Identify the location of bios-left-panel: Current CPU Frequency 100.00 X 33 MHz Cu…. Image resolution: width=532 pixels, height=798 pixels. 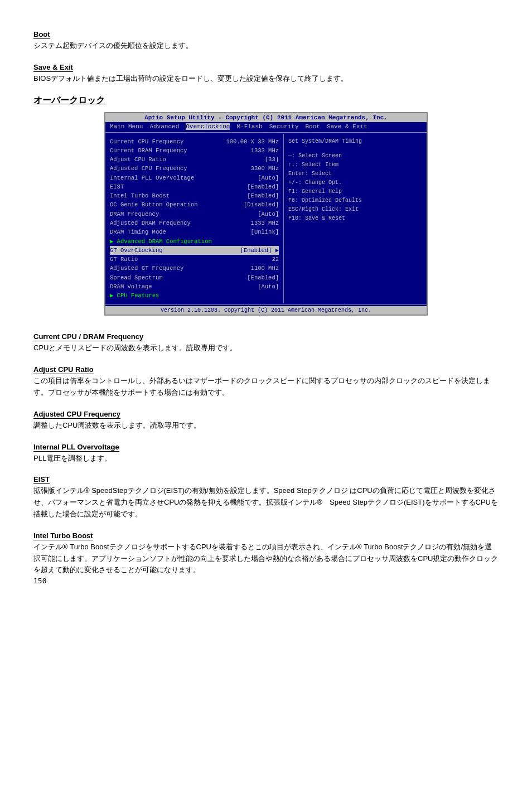
(195, 219).